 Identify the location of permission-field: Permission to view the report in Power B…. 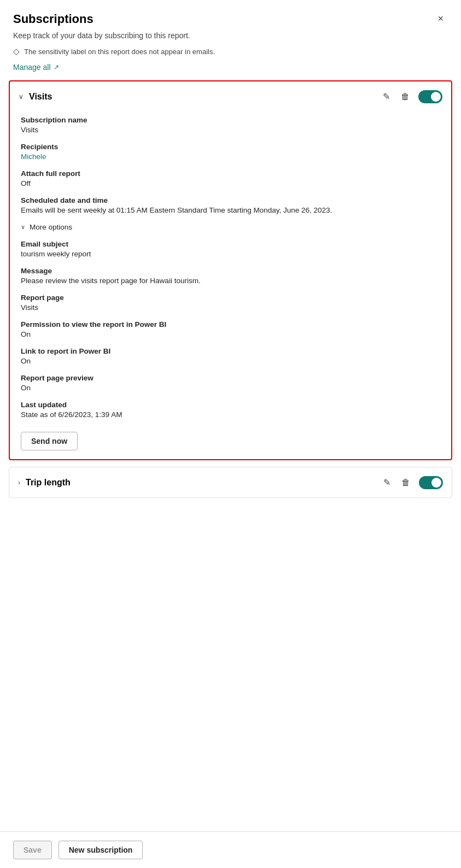
(231, 329).